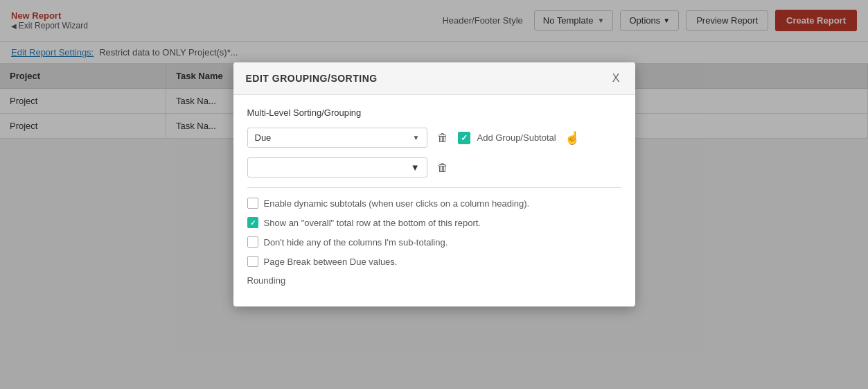 The height and width of the screenshot is (389, 868). What do you see at coordinates (434, 101) in the screenshot?
I see `edit-grouping-modal: EDIT GROUPING/SORTING X Multi-Level Sort…` at bounding box center [434, 101].